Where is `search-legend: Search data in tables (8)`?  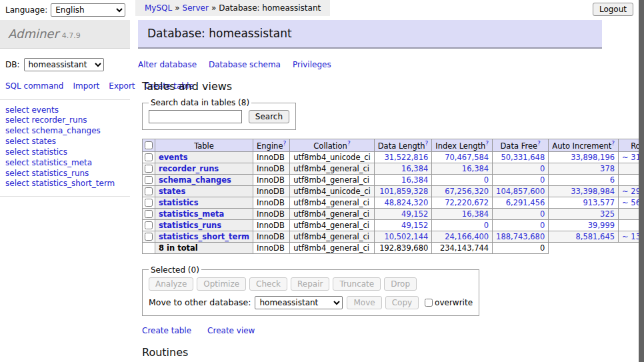
search-legend: Search data in tables (8) is located at coordinates (200, 103).